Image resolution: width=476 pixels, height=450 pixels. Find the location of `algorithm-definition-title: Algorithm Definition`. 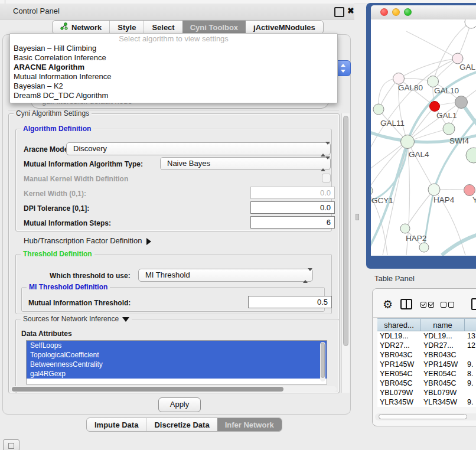

algorithm-definition-title: Algorithm Definition is located at coordinates (57, 129).